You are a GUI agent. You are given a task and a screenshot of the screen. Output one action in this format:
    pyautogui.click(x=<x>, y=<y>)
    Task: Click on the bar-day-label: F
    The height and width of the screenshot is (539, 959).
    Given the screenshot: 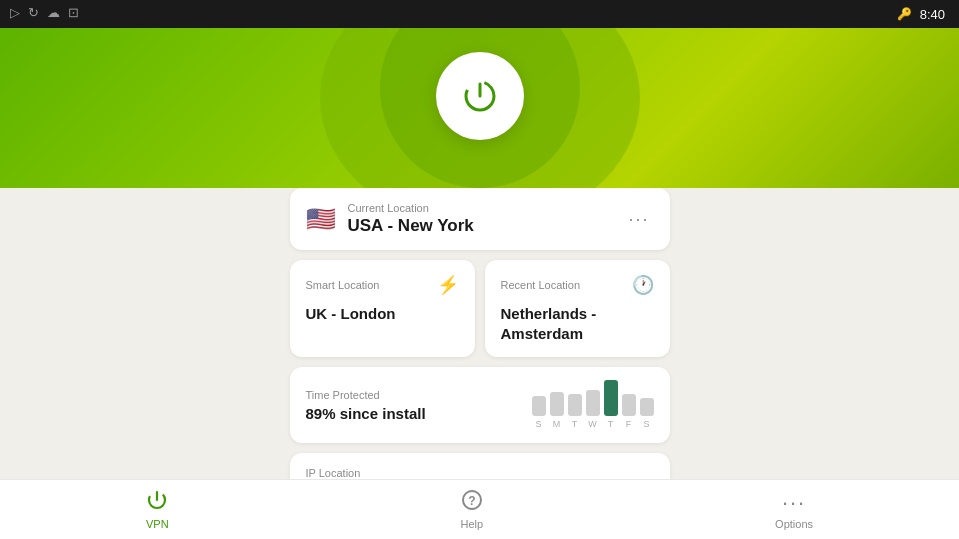 What is the action you would take?
    pyautogui.click(x=629, y=424)
    